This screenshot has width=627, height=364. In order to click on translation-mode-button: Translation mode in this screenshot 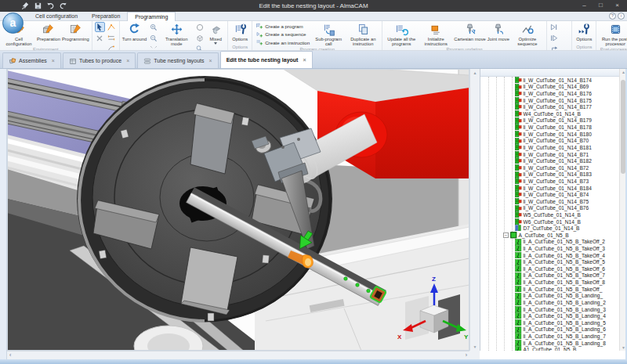, I will do `click(176, 36)`.